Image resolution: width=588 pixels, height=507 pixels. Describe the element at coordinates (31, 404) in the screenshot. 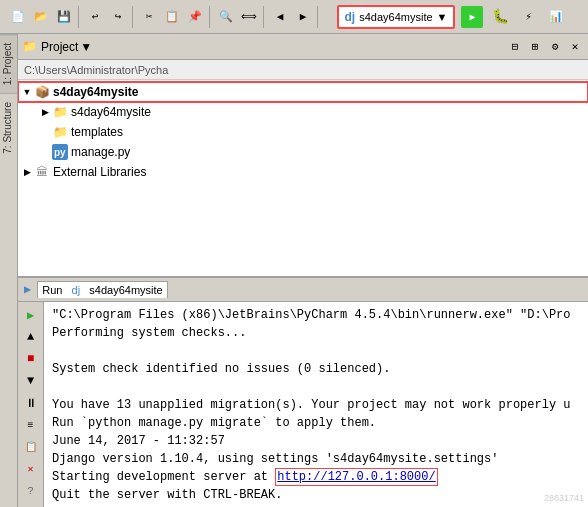

I see `run-toolbar: ▶ ▲ ■ ▼ ⏸ ≡ 📋 ✕ ?` at that location.